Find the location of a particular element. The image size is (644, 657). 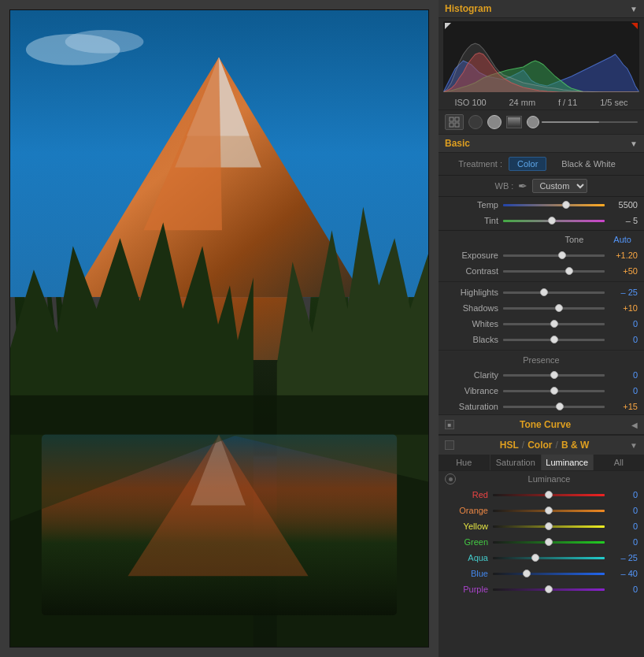

clarity-thumb is located at coordinates (554, 375).